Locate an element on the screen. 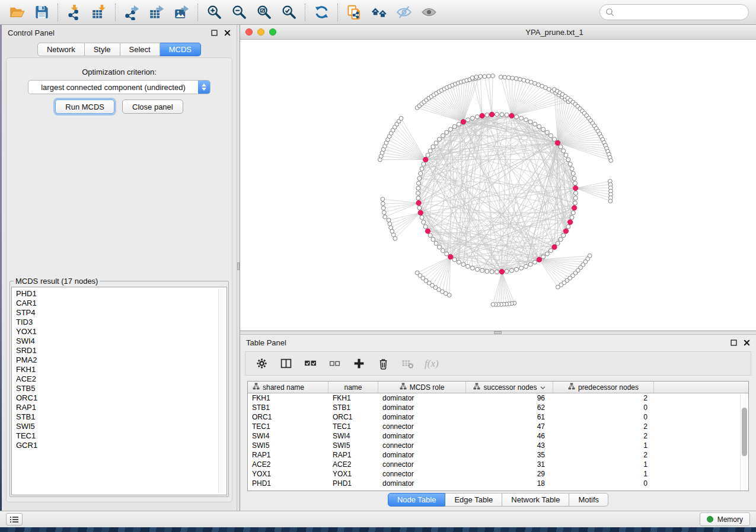  hide-selected-icon is located at coordinates (404, 12).